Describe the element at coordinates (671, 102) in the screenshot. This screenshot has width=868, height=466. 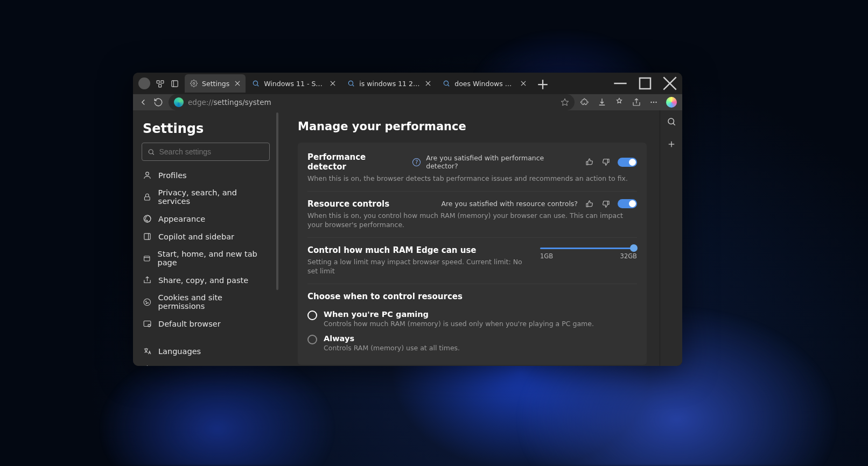
I see `copilot-icon` at that location.